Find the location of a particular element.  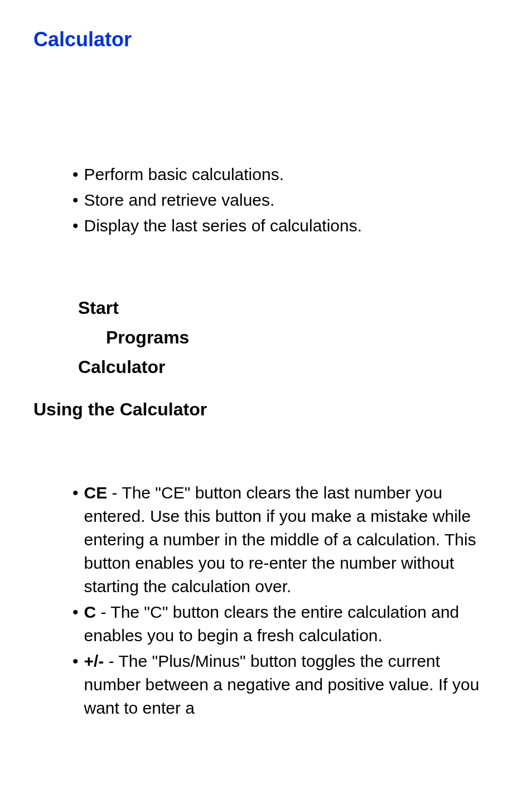

list-item: • Store and retrieve values. is located at coordinates (286, 200).